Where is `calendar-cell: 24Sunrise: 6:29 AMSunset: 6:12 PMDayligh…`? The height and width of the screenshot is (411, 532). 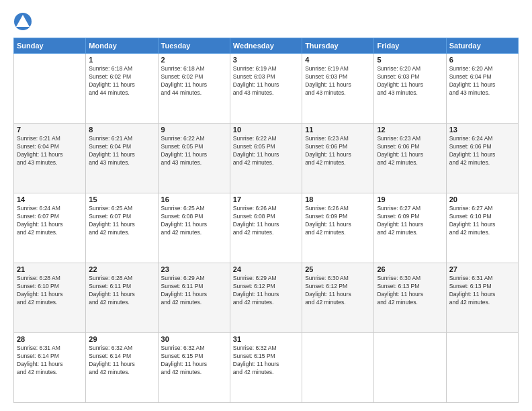
calendar-cell: 24Sunrise: 6:29 AMSunset: 6:12 PMDayligh… is located at coordinates (266, 298).